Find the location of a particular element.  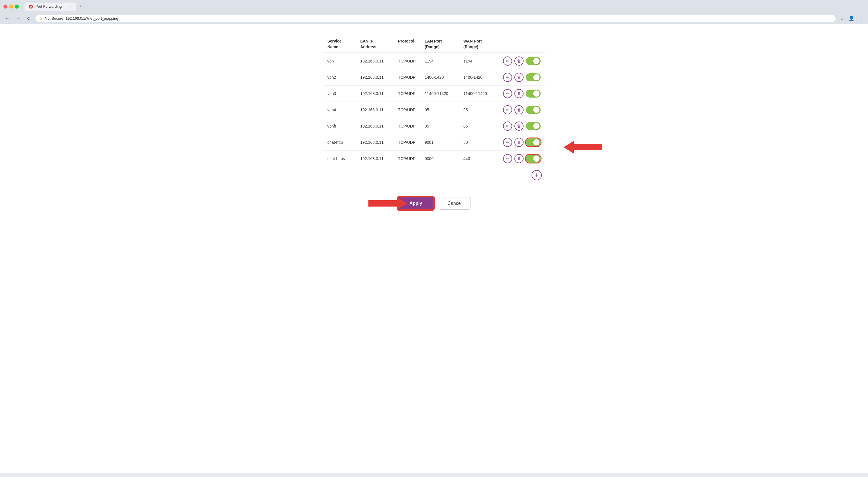

new-tab-button: + is located at coordinates (81, 6).